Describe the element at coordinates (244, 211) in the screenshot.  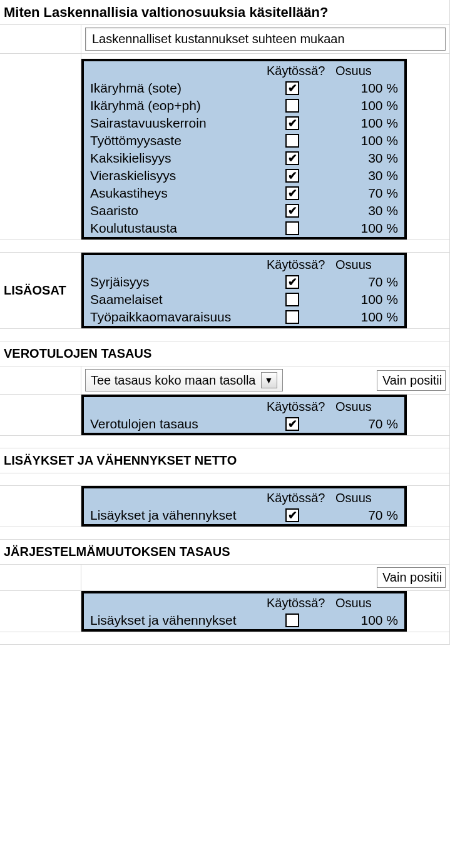
I see `panel-row: Saaristo30 %` at that location.